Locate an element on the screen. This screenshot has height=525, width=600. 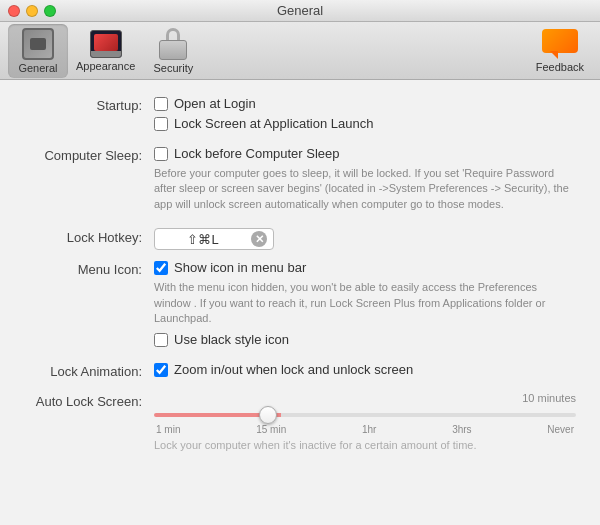
maximize-button is located at coordinates (50, 11).